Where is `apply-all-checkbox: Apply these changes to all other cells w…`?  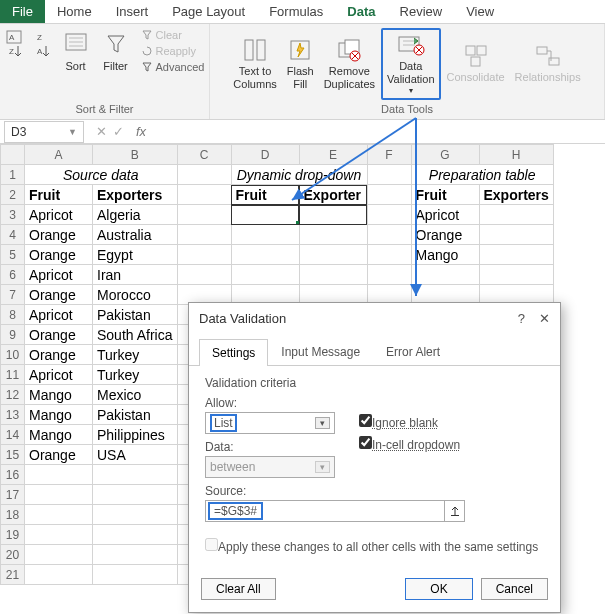
apply-all-checkbox: Apply these changes to all other cells w… is located at coordinates (374, 546).